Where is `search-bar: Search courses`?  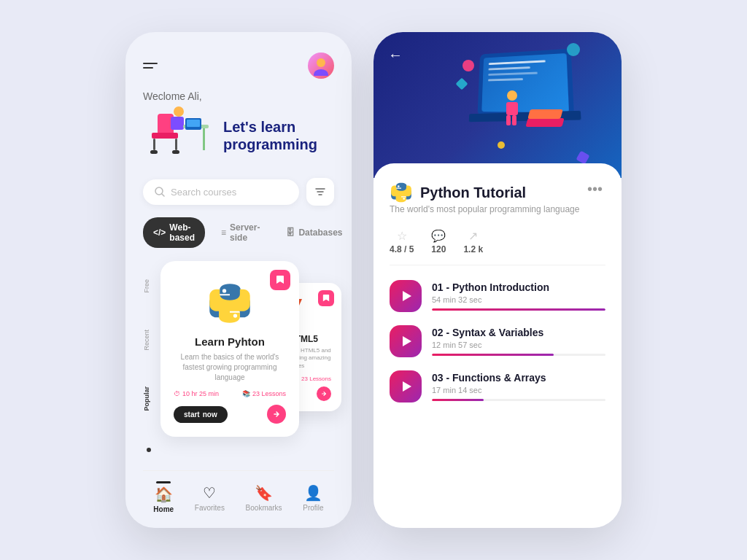 search-bar: Search courses is located at coordinates (239, 192).